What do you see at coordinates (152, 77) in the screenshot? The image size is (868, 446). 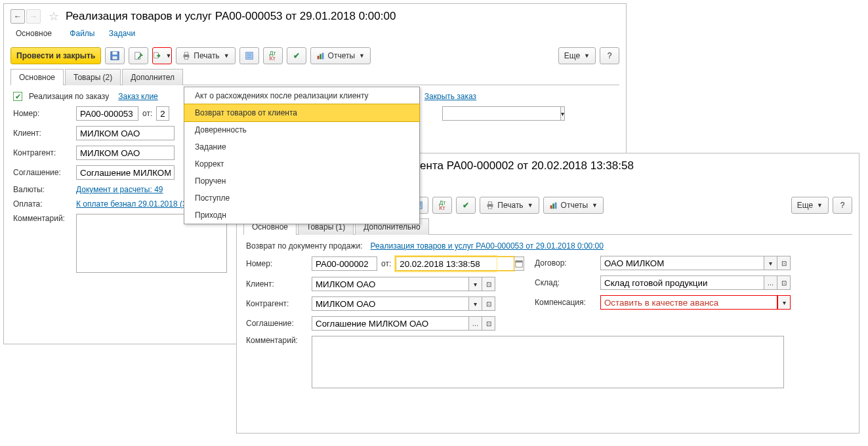 I see `tab-extra: Дополнител` at bounding box center [152, 77].